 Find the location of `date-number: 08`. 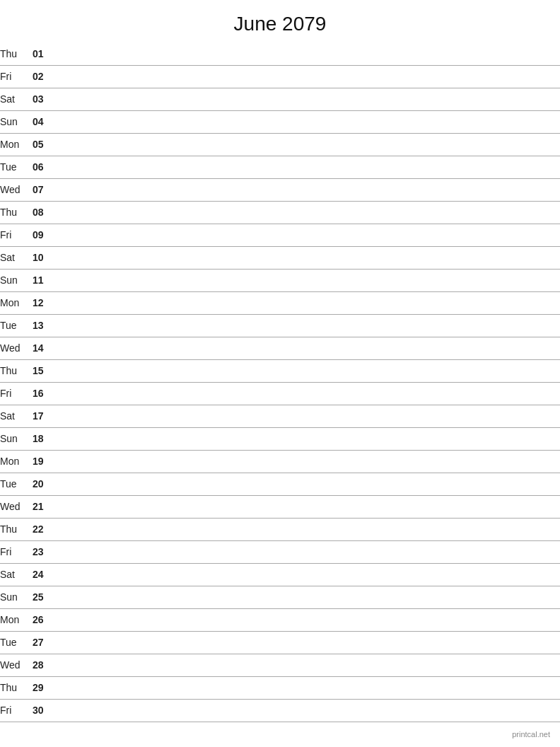

date-number: 08 is located at coordinates (43, 212).